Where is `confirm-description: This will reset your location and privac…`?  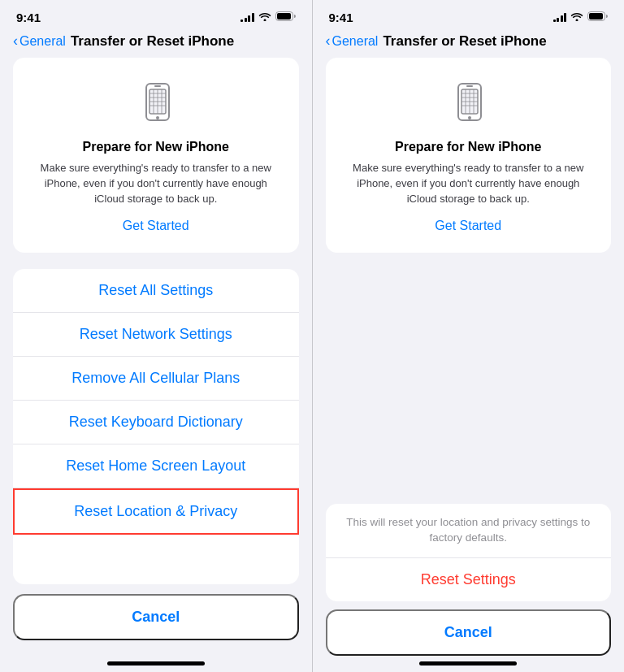
confirm-description: This will reset your location and privac… is located at coordinates (469, 531).